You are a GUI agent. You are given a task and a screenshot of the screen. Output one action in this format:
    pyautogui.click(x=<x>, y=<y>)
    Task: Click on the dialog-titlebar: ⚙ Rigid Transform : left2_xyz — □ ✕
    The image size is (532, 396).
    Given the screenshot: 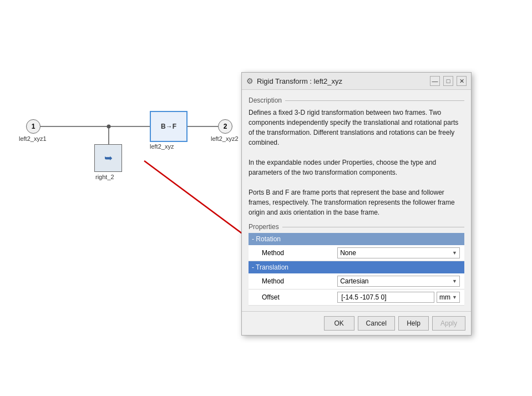 What is the action you would take?
    pyautogui.click(x=356, y=81)
    